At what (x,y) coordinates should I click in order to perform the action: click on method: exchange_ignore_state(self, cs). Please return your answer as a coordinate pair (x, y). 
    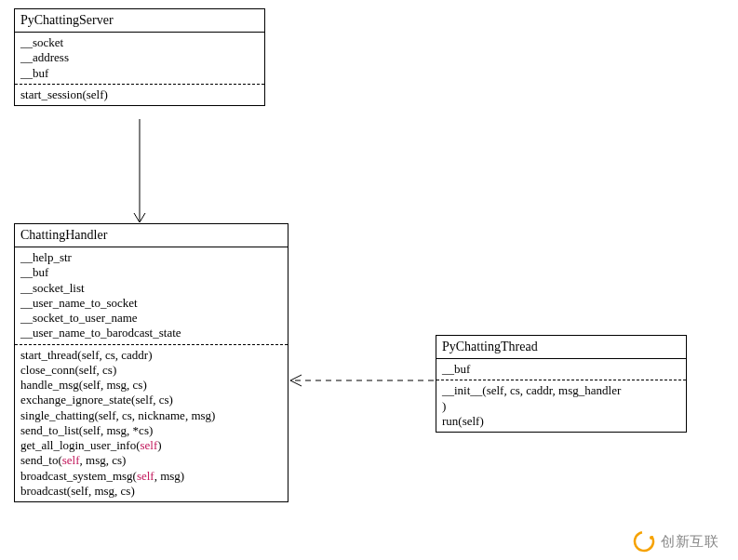
    Looking at the image, I should click on (151, 400).